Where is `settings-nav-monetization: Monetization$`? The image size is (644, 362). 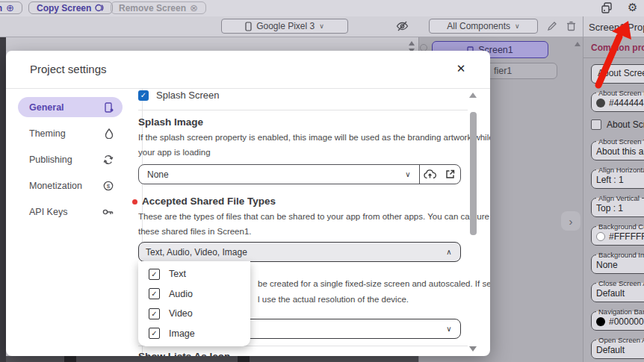
settings-nav-monetization: Monetization$ is located at coordinates (70, 185).